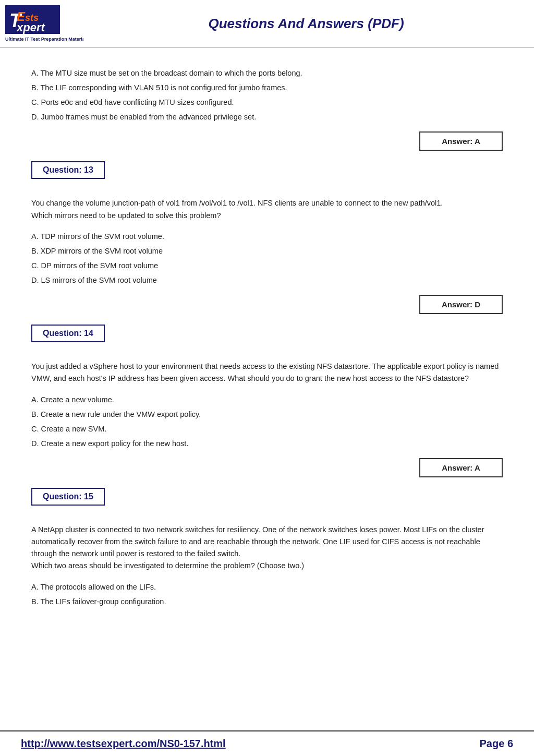 Image resolution: width=534 pixels, height=756 pixels. What do you see at coordinates (44, 23) in the screenshot?
I see `logo-box: T E sts xpert Ultimate IT Test Preparati…` at bounding box center [44, 23].